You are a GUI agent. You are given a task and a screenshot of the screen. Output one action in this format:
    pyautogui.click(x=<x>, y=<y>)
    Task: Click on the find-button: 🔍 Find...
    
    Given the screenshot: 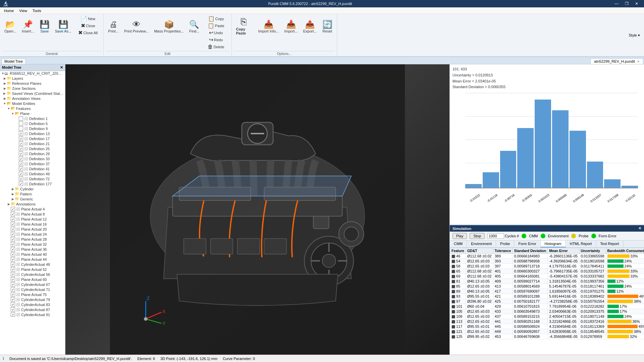 What is the action you would take?
    pyautogui.click(x=195, y=27)
    